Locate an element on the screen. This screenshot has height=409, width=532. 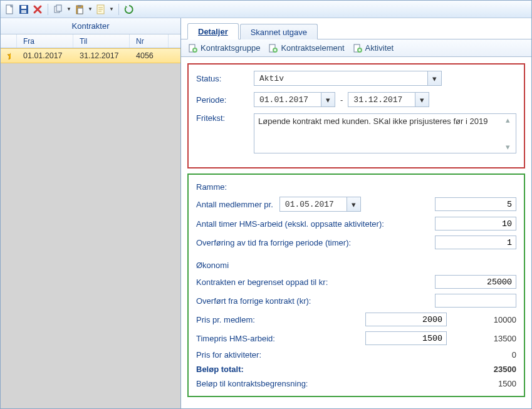
tilbegrensning-value: 1500 is located at coordinates (476, 383).